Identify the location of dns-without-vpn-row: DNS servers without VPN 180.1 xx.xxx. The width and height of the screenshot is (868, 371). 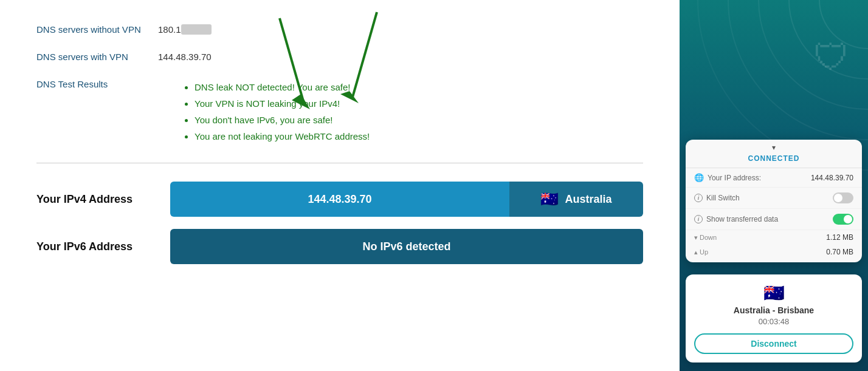
(340, 29).